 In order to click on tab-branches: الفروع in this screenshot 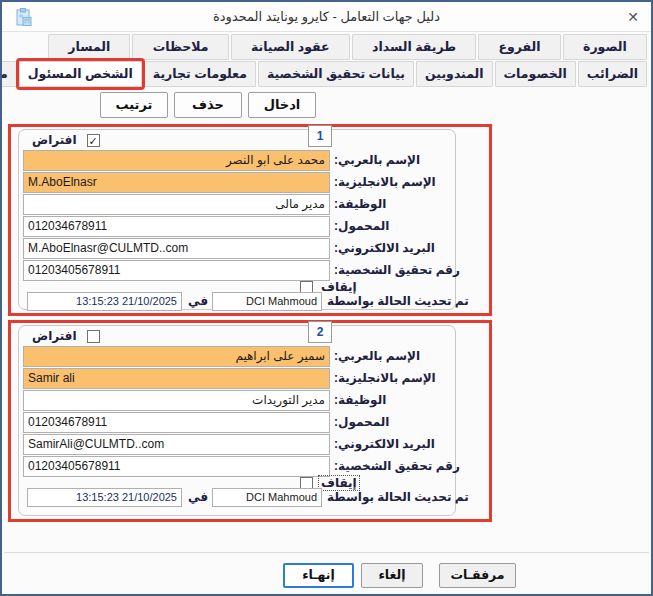, I will do `click(520, 47)`.